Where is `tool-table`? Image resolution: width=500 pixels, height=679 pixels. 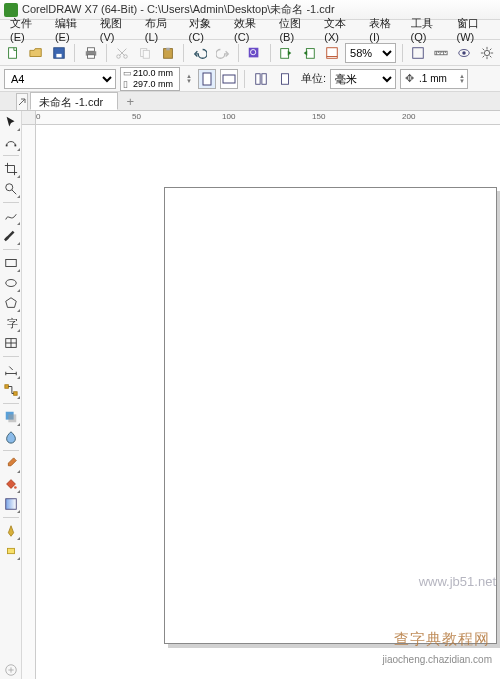 tool-table is located at coordinates (11, 343).